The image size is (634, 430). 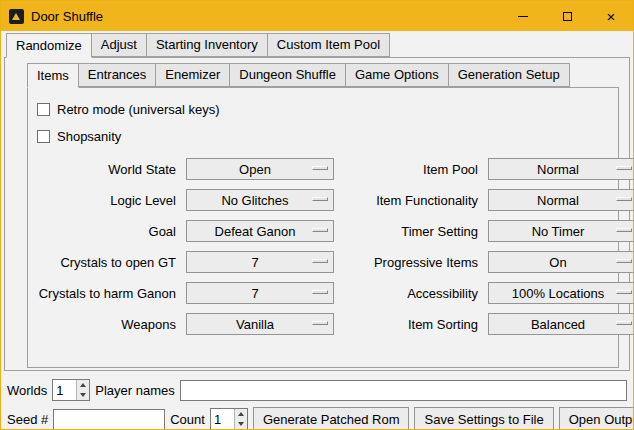 What do you see at coordinates (240, 419) in the screenshot?
I see `count-spinner-arrows` at bounding box center [240, 419].